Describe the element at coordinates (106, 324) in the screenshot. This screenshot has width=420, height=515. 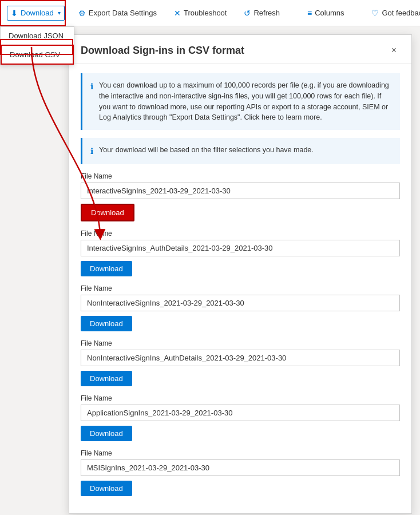
I see `download-file-button-2: Download` at that location.